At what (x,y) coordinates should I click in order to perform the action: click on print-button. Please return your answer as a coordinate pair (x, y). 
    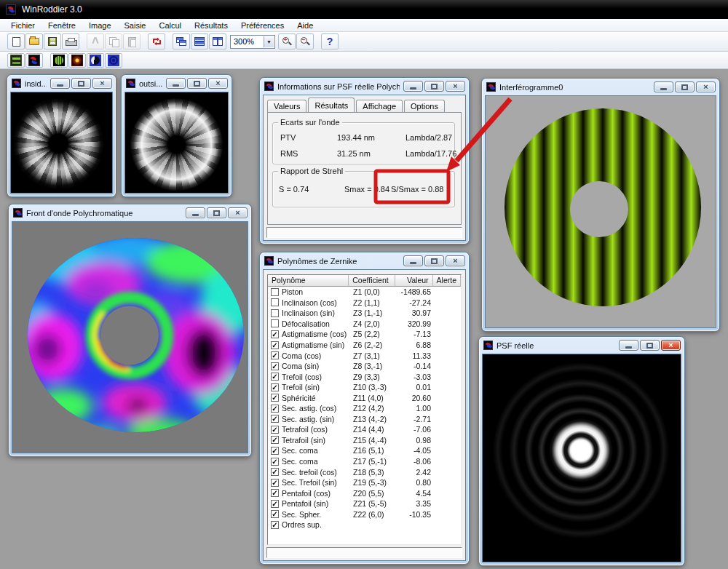
    Looking at the image, I should click on (71, 41).